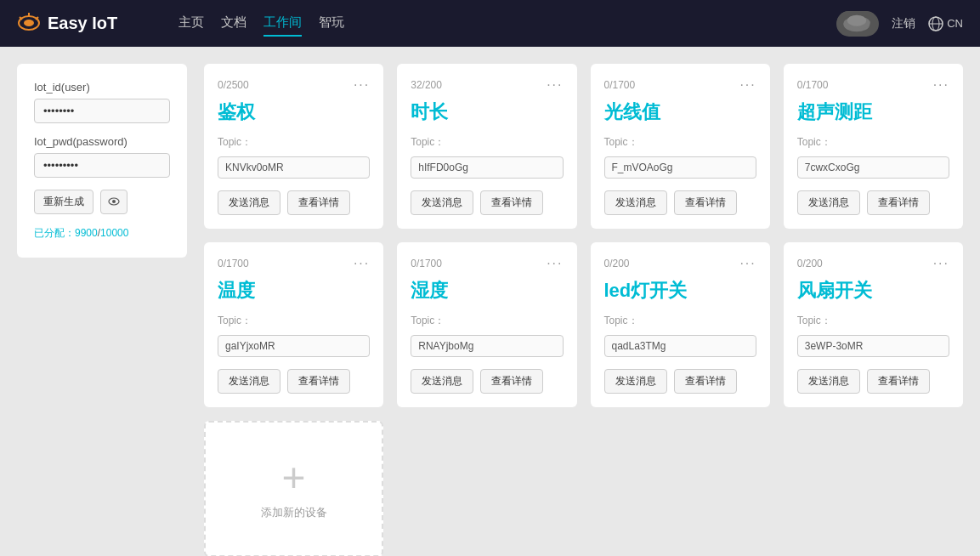  What do you see at coordinates (102, 161) in the screenshot?
I see `sidebar: Iot_id(user) Iot_pwd(password) 重新生成 已分配：…` at bounding box center [102, 161].